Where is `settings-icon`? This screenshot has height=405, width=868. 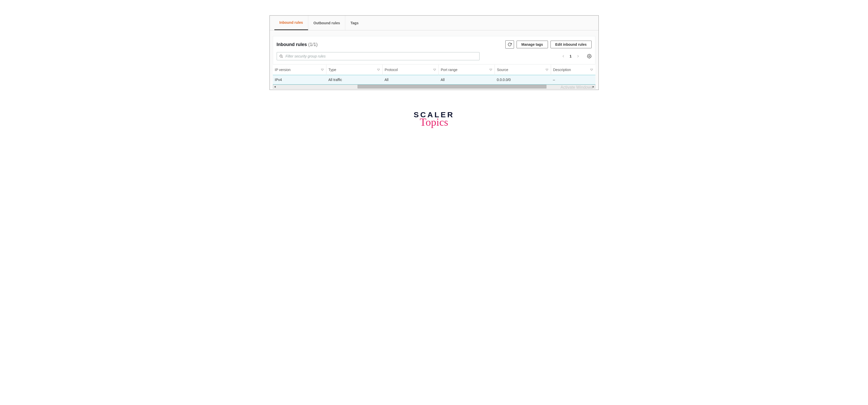 settings-icon is located at coordinates (589, 56).